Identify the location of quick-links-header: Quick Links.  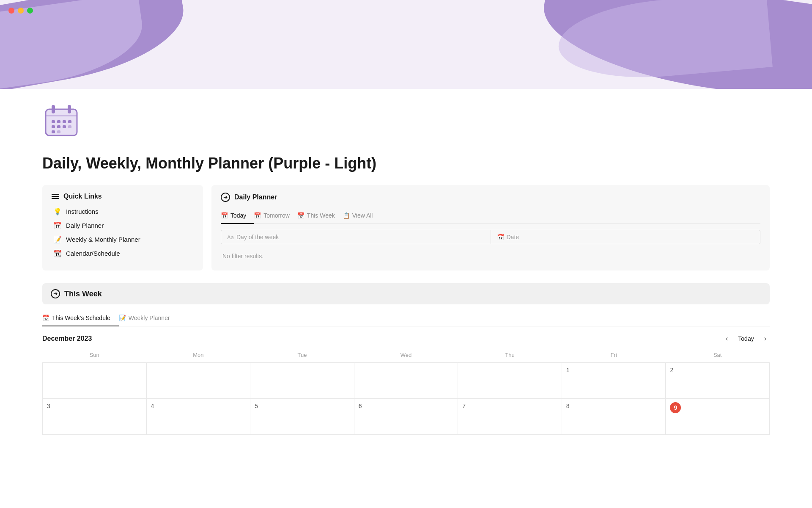
(123, 196).